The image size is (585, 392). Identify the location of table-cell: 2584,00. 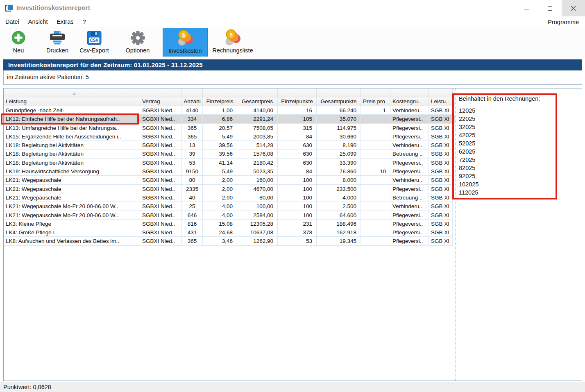
(257, 215).